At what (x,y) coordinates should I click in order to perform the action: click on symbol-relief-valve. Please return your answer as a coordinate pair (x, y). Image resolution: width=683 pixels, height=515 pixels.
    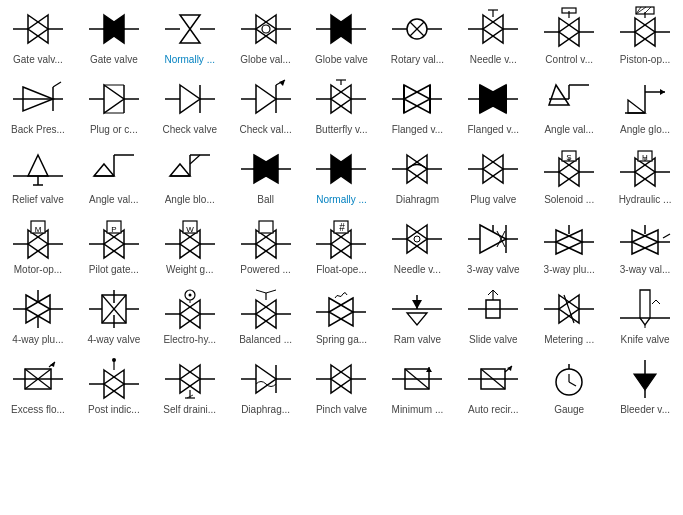
    Looking at the image, I should click on (38, 168).